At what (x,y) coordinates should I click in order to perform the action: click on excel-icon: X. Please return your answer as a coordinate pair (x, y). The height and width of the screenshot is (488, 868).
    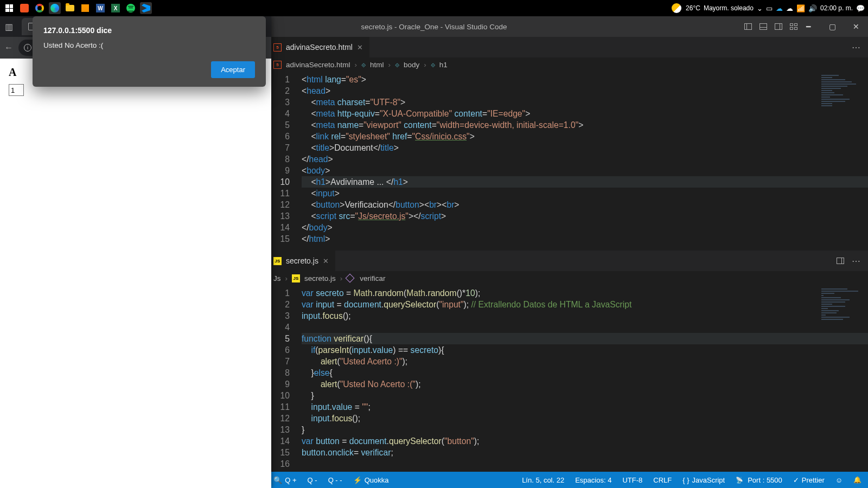
    Looking at the image, I should click on (116, 8).